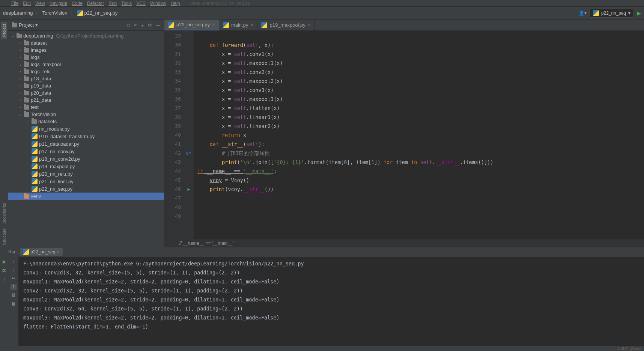  Describe the element at coordinates (86, 196) in the screenshot. I see `tree-item: ›venv` at that location.